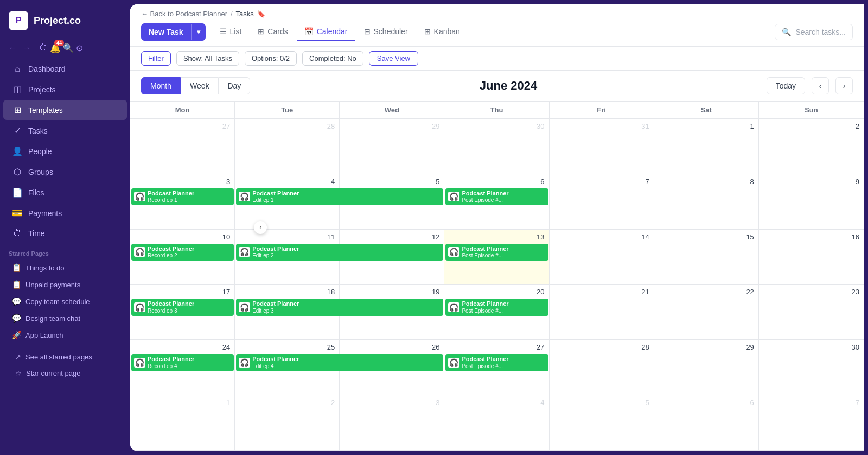  Describe the element at coordinates (65, 151) in the screenshot. I see `sidebar-item-people: 👤 People` at that location.